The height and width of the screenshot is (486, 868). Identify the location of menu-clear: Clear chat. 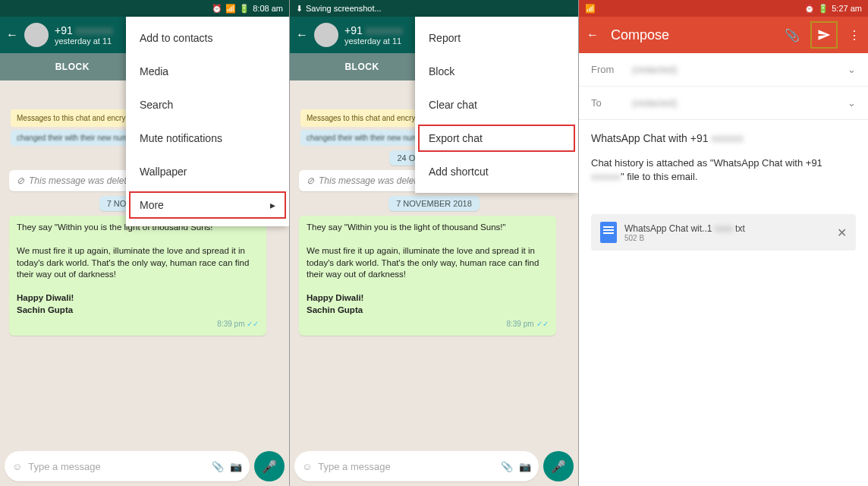
(496, 105).